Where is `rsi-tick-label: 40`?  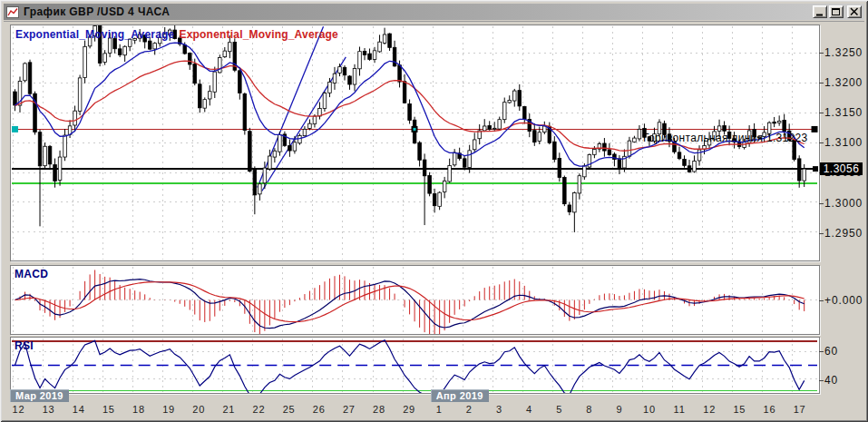
rsi-tick-label: 40 is located at coordinates (831, 380).